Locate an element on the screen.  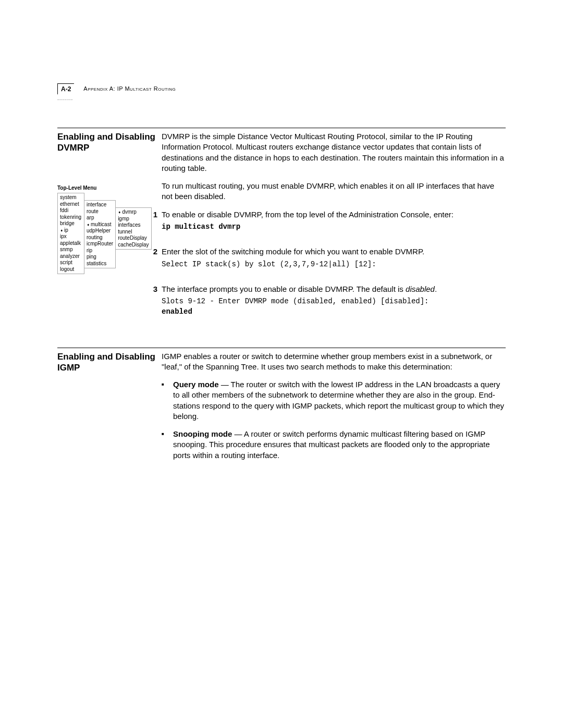
step-text: To enable or disable DVMRP, from the top… is located at coordinates (334, 225).